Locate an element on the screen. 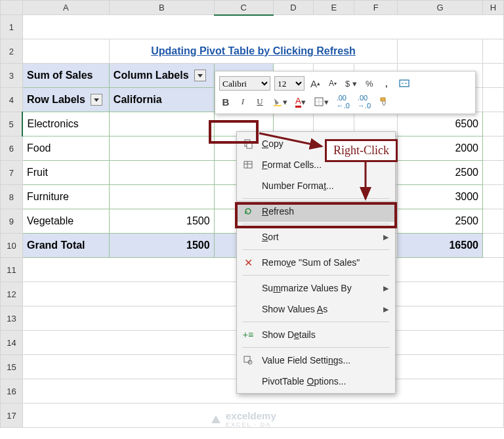 The height and width of the screenshot is (439, 504). menu-show-values-as: Show Values As ▶ is located at coordinates (316, 309).